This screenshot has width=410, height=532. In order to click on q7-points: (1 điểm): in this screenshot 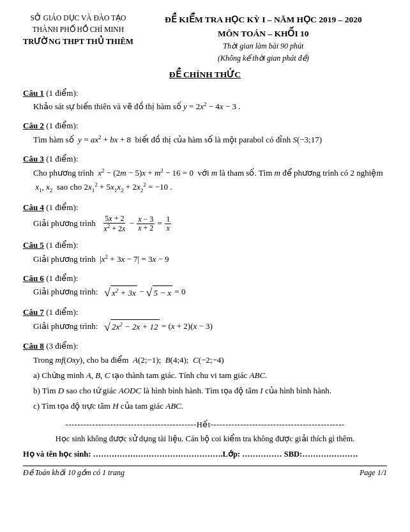, I will do `click(62, 312)`.